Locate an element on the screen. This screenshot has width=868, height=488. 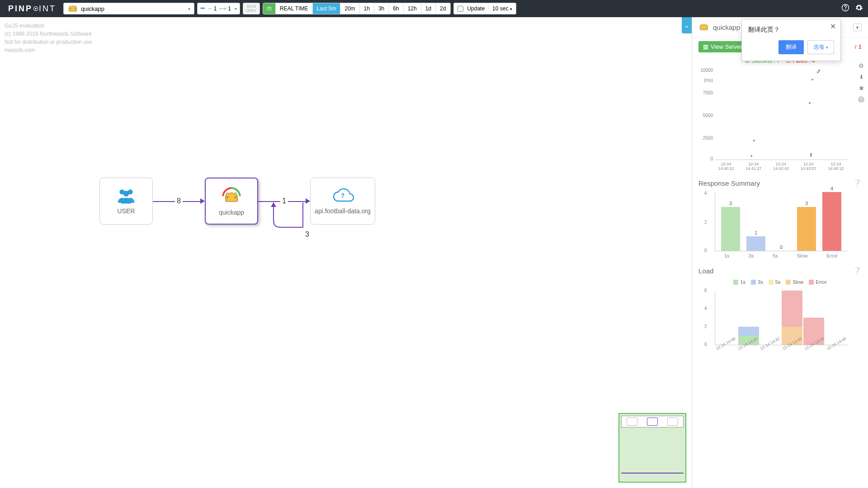
was-only-toggle: WASONLY is located at coordinates (251, 9).